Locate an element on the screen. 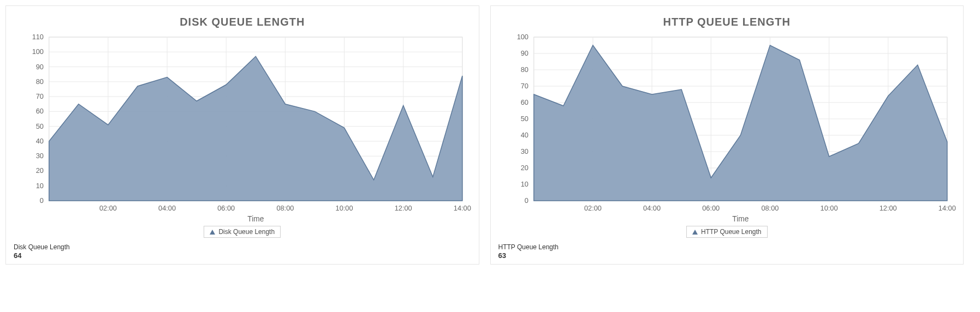  metric-value: 63 is located at coordinates (728, 255).